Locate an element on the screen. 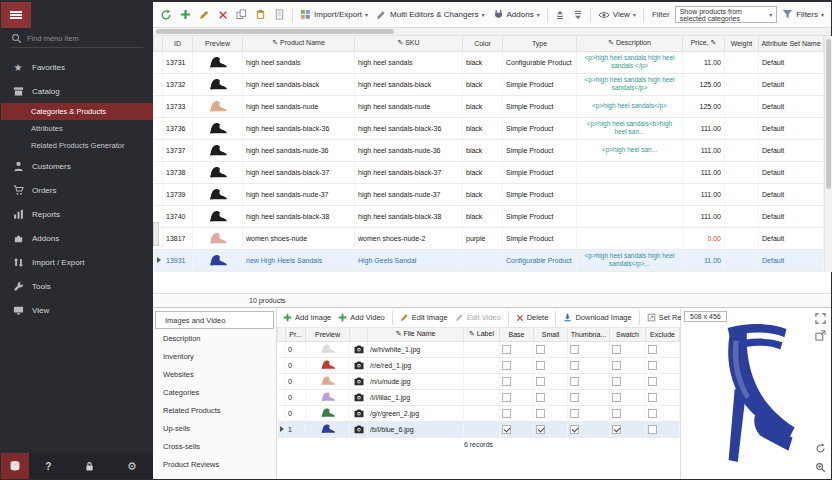 The width and height of the screenshot is (832, 480). cell-color is located at coordinates (483, 260).